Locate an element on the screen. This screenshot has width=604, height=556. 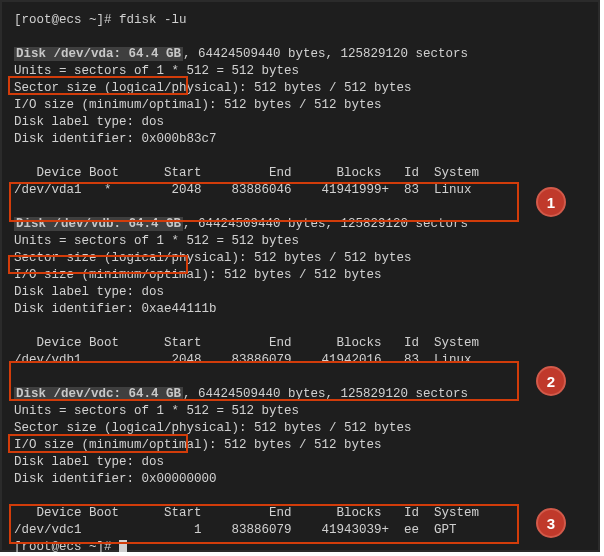
callout-badge-2: 2 is located at coordinates (551, 381).